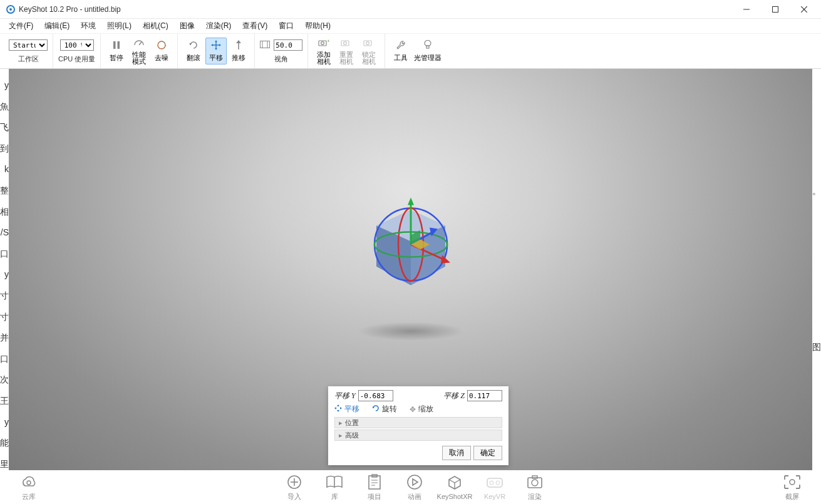 The width and height of the screenshot is (821, 504). Describe the element at coordinates (535, 487) in the screenshot. I see `footer-render: 渲染` at that location.